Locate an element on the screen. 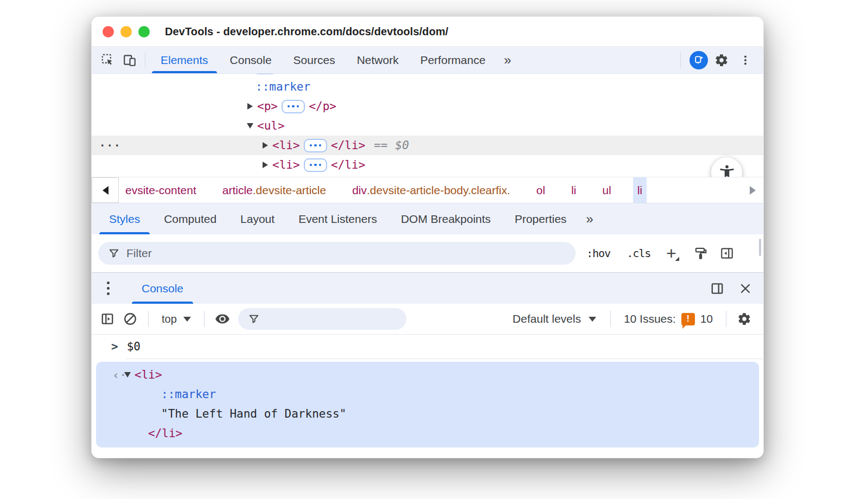 The width and height of the screenshot is (868, 499). console-command-text: $0 is located at coordinates (133, 347).